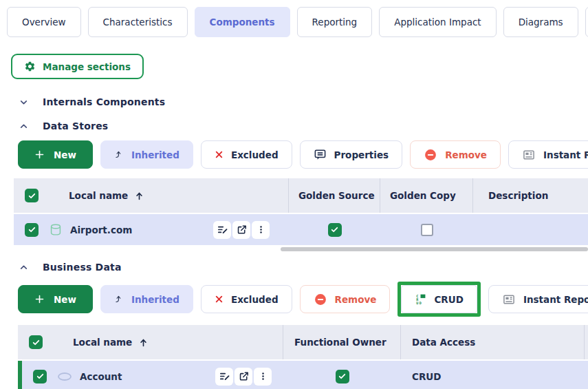  I want to click on database-icon, so click(56, 230).